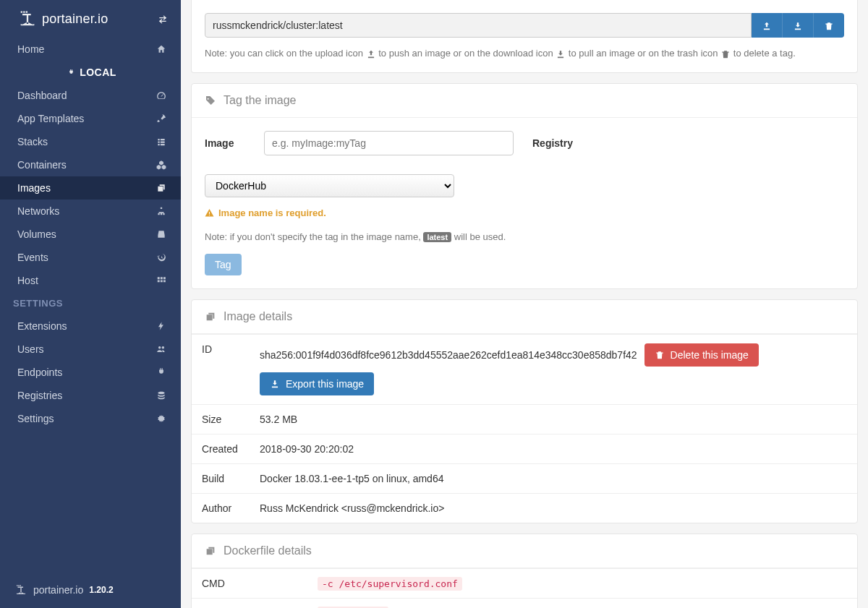  I want to click on sitemap-icon, so click(161, 211).